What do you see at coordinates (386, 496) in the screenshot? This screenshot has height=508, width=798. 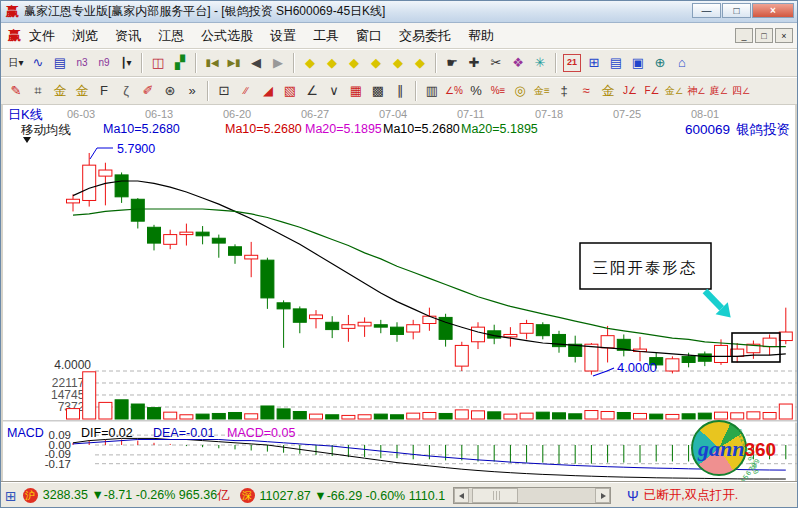 I see `sz-pct: -0.60%` at bounding box center [386, 496].